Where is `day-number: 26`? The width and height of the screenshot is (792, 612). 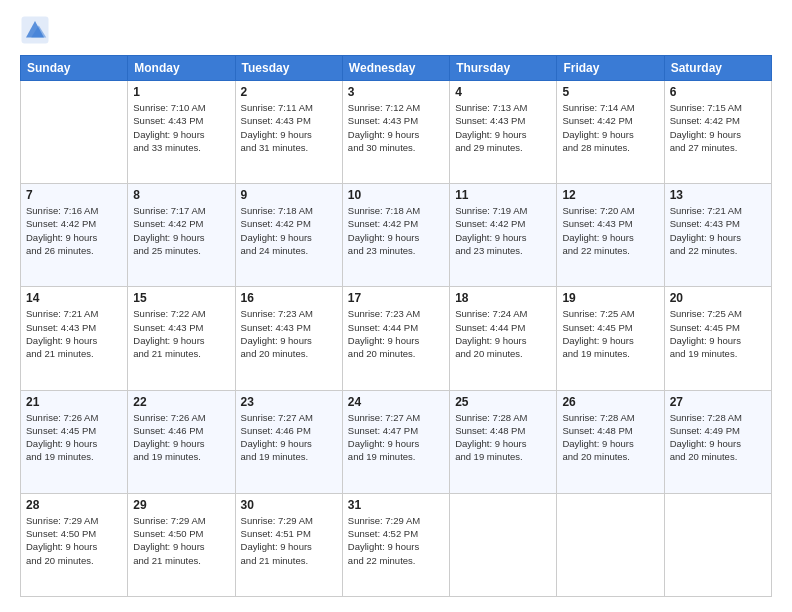 day-number: 26 is located at coordinates (610, 402).